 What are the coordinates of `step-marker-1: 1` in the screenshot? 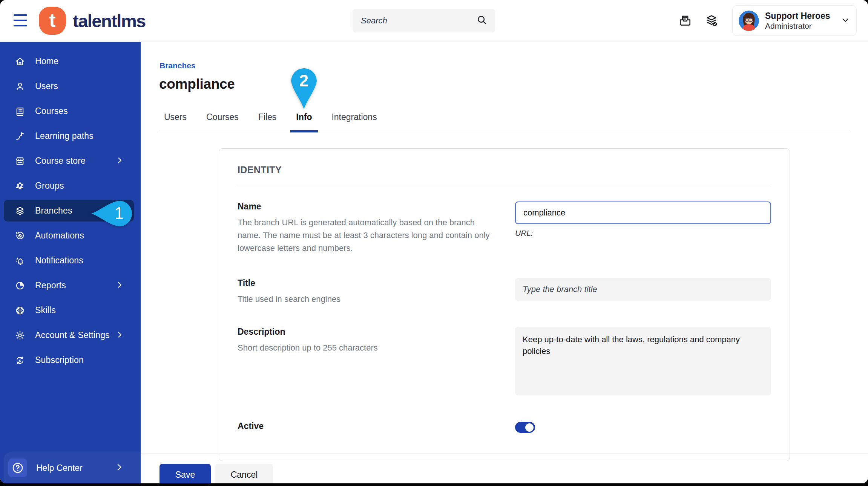 It's located at (112, 214).